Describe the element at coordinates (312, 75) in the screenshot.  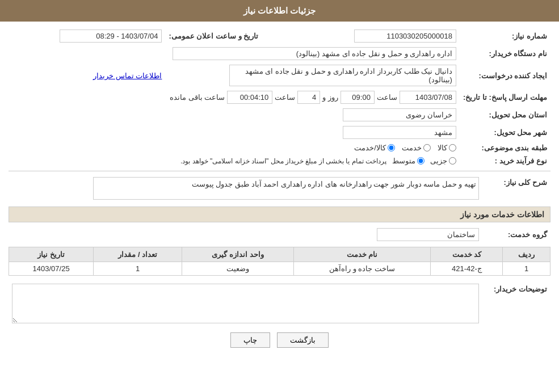
I see `creator-value: دانیال نیک طلب کاربرداز اداره راهداری و …` at that location.